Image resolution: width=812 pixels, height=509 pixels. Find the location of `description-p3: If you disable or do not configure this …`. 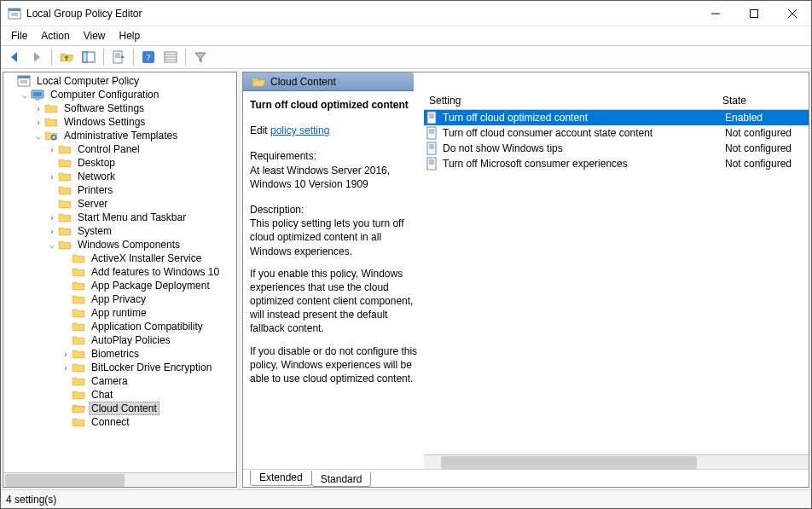

description-p3: If you disable or do not configure this … is located at coordinates (334, 365).